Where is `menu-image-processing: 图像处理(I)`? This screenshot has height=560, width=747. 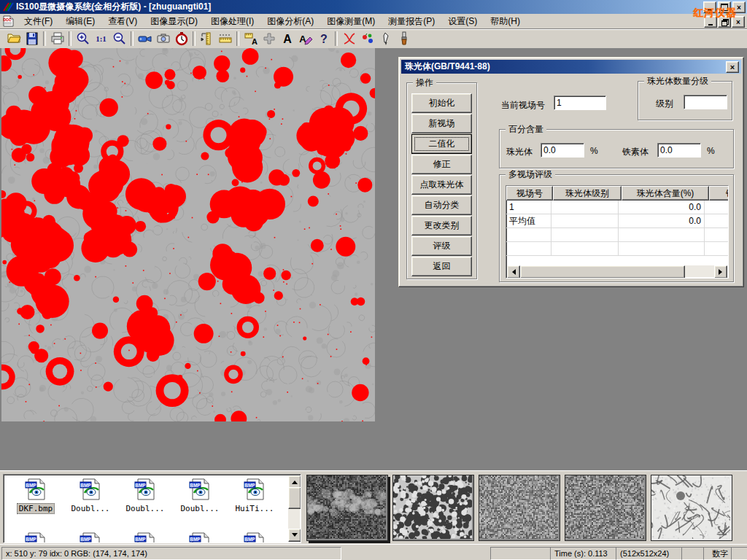 menu-image-processing: 图像处理(I) is located at coordinates (232, 22).